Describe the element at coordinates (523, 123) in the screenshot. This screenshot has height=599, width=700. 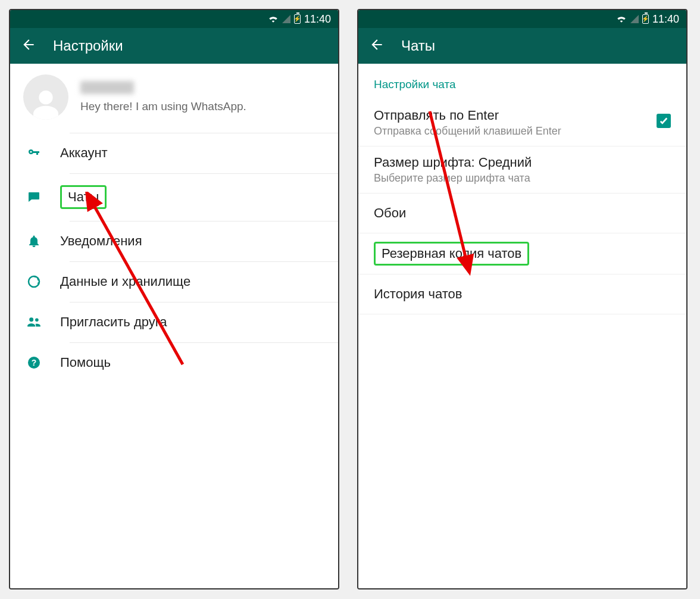
I see `setting-enter-send: Отправлять по Enter Отправка сообщений к…` at that location.